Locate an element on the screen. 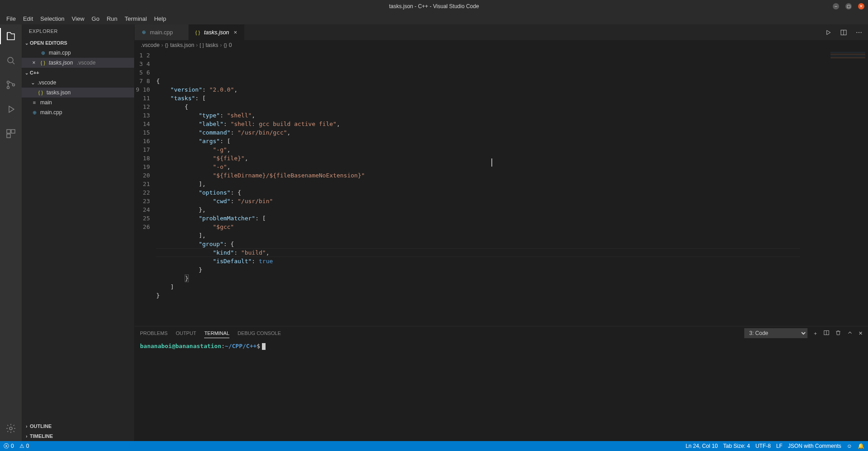  status-warnings: ⚠0 is located at coordinates (24, 446).